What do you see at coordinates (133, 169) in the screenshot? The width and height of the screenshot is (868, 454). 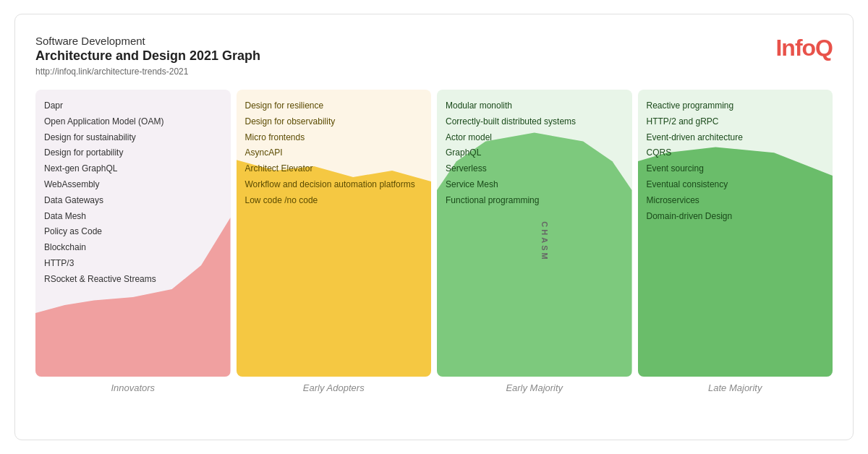 I see `list-item: Next-gen GraphQL` at bounding box center [133, 169].